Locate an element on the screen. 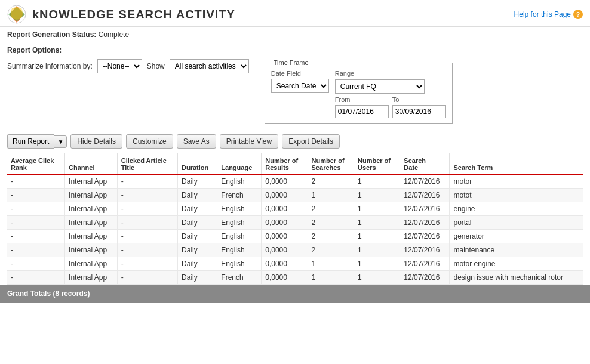 The height and width of the screenshot is (364, 590). printable-view-button: Printable View is located at coordinates (250, 141).